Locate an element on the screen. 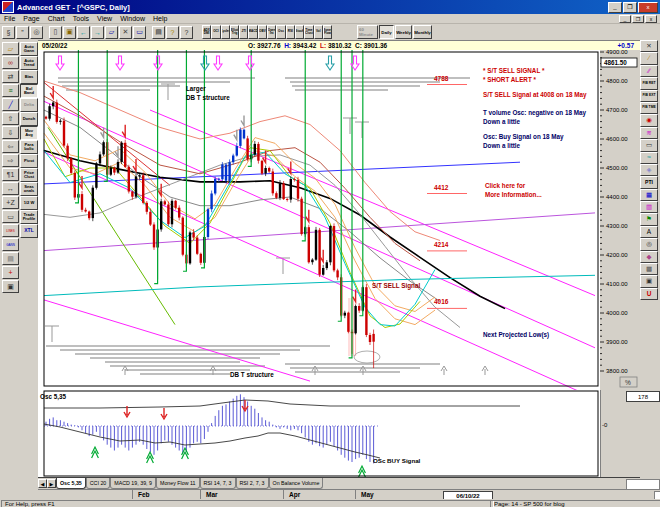  link-icon: § is located at coordinates (8, 32).